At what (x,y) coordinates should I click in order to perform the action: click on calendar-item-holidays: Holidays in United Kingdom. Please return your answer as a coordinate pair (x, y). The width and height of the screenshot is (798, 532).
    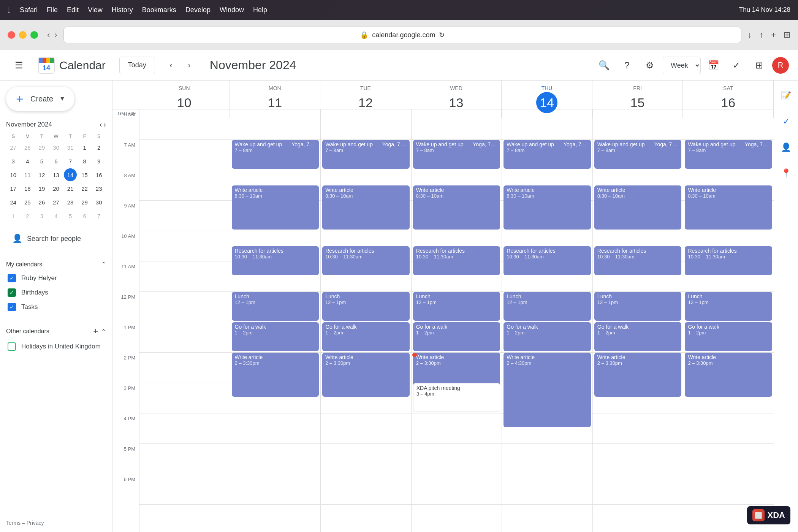
    Looking at the image, I should click on (56, 347).